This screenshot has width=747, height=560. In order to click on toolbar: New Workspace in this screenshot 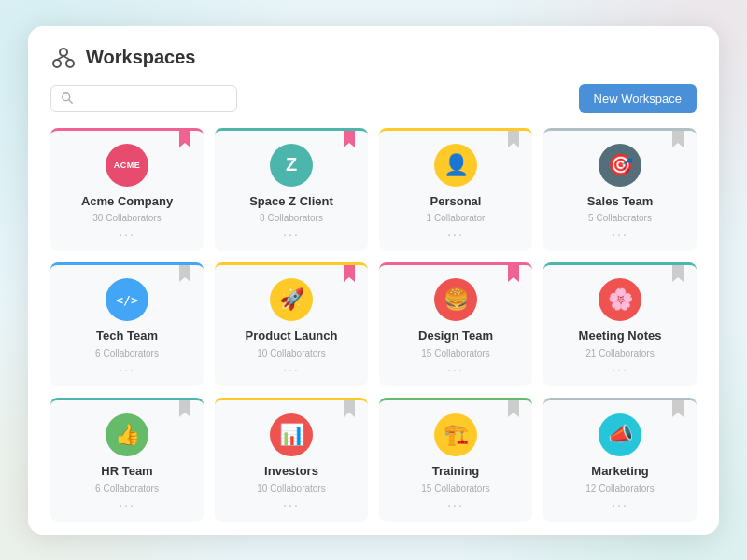, I will do `click(374, 99)`.